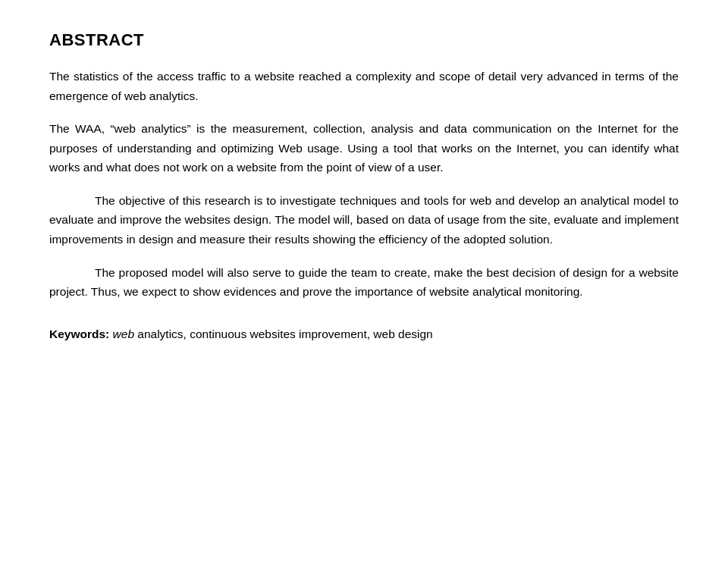 Image resolution: width=728 pixels, height=586 pixels. I want to click on keywords-italic-web: web, so click(124, 334).